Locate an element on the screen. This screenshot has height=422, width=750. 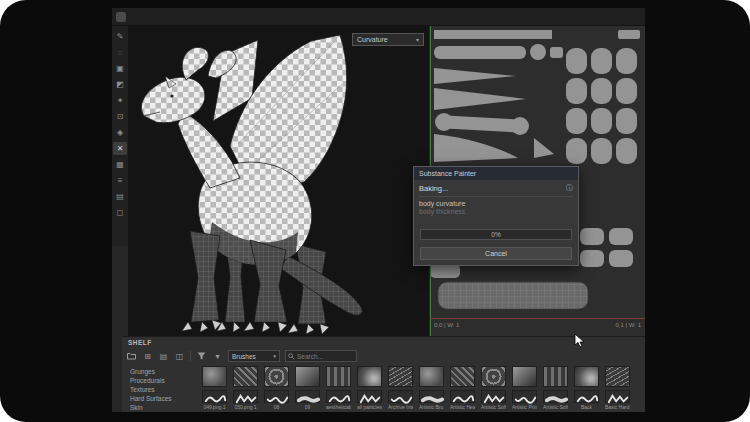
shelf-category-list: Grunges Procedurals Textures Hard Surfac… is located at coordinates (163, 390).